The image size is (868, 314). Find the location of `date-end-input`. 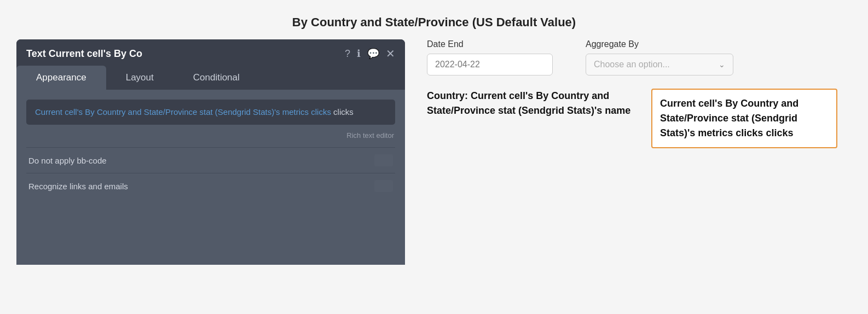

date-end-input is located at coordinates (490, 65).